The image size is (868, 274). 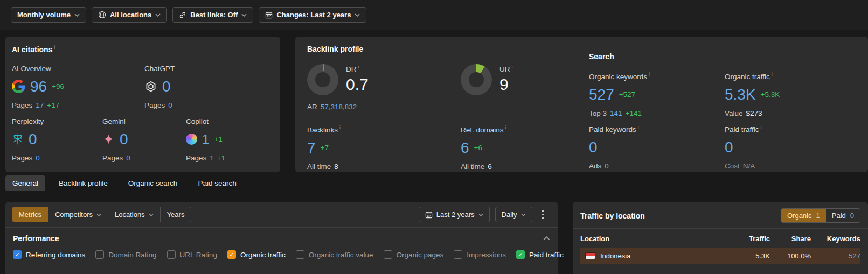 I want to click on organic-toggle: Organic 1, so click(x=804, y=215).